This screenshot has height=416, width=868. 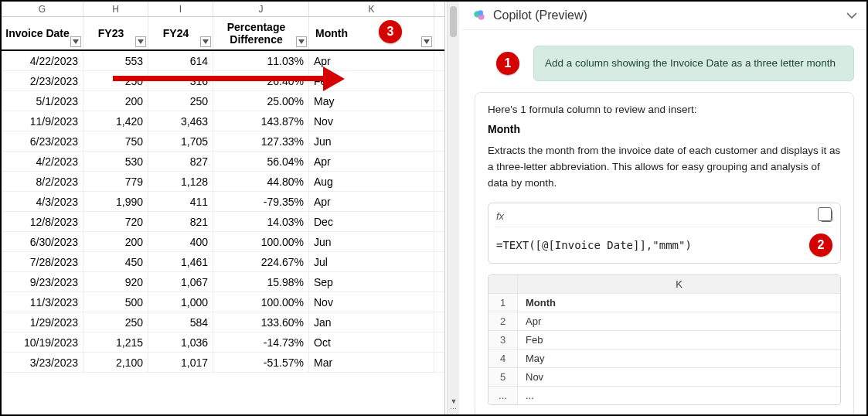 What do you see at coordinates (181, 241) in the screenshot?
I see `cell-fy24: 400` at bounding box center [181, 241].